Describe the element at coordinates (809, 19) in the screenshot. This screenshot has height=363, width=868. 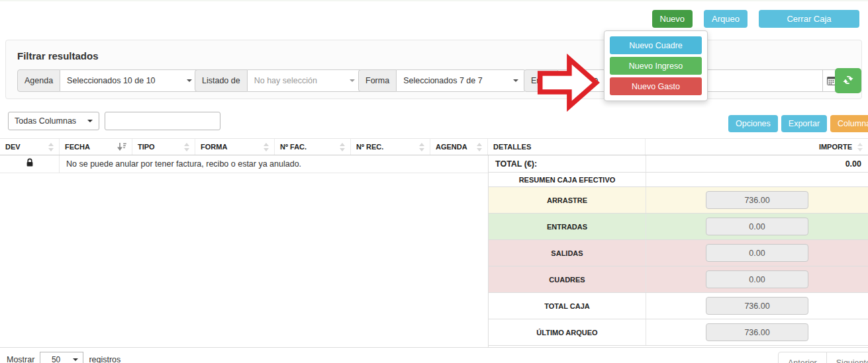
I see `cerrar-caja-button: Cerrar Caja` at that location.